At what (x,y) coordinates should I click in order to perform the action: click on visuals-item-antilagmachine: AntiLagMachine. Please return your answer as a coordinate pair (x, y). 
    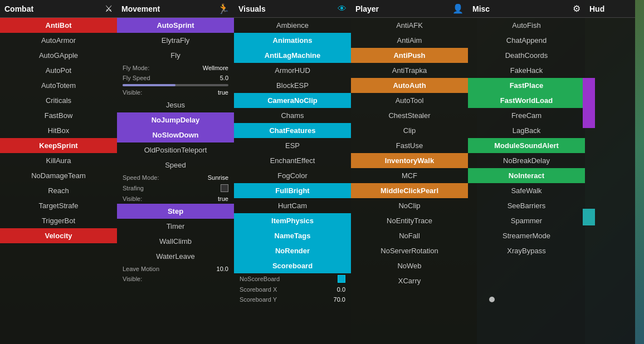
    Looking at the image, I should click on (292, 56).